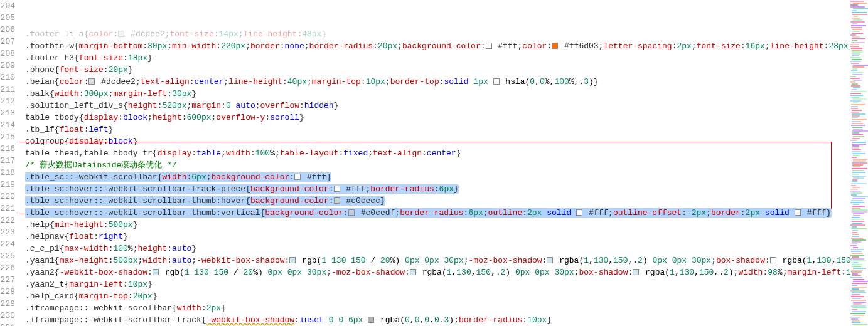 The width and height of the screenshot is (868, 326). What do you see at coordinates (8, 30) in the screenshot?
I see `line-number: 206` at bounding box center [8, 30].